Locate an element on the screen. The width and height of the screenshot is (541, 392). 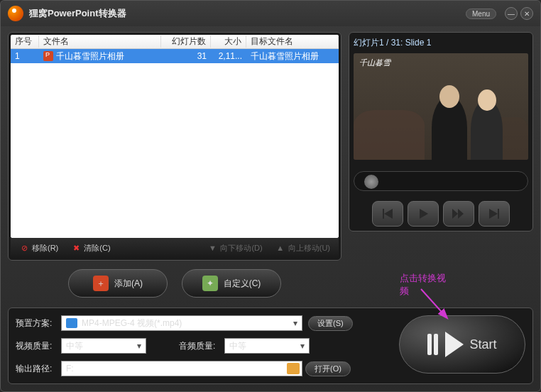
move-up-button: ▲向上移动(U) is located at coordinates (302, 249).